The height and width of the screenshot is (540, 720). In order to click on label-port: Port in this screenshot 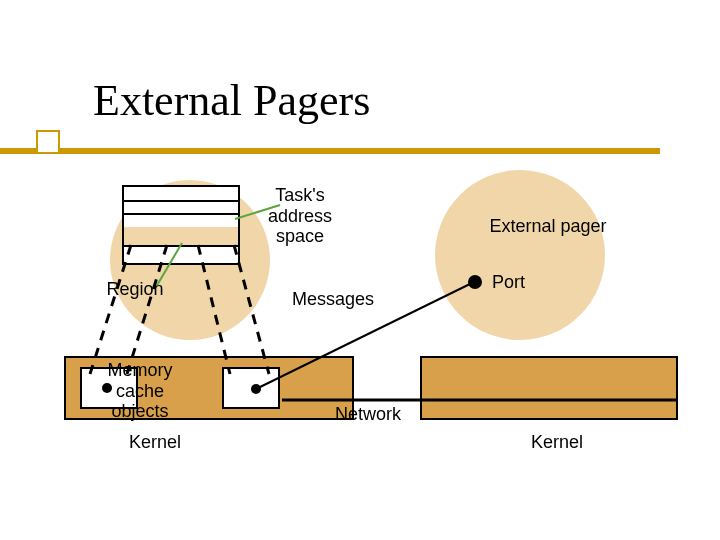, I will do `click(522, 282)`.